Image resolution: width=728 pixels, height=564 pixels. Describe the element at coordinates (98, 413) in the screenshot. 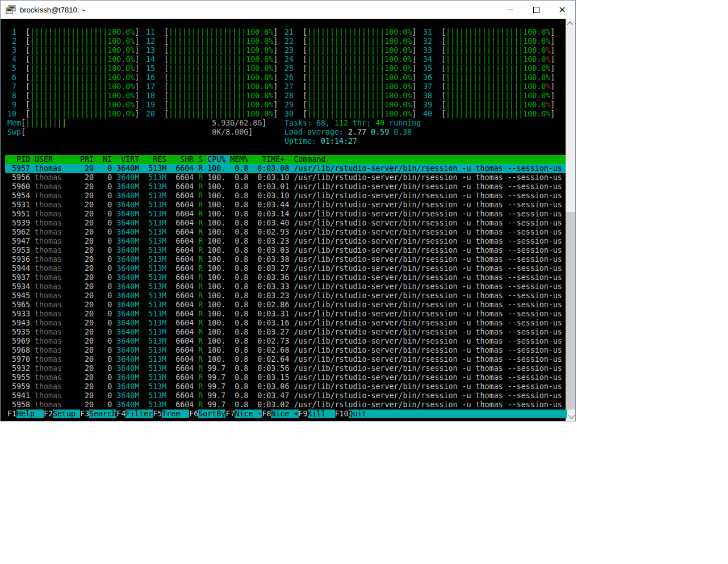

I see `fkey-f3-search: F3Search` at that location.